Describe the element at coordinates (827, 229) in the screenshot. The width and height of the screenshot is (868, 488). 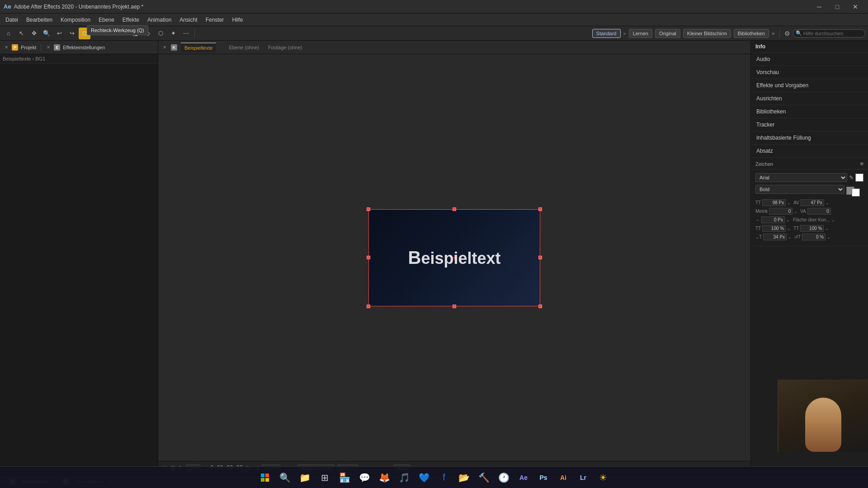
I see `scale-v-chevron: ⌄` at that location.